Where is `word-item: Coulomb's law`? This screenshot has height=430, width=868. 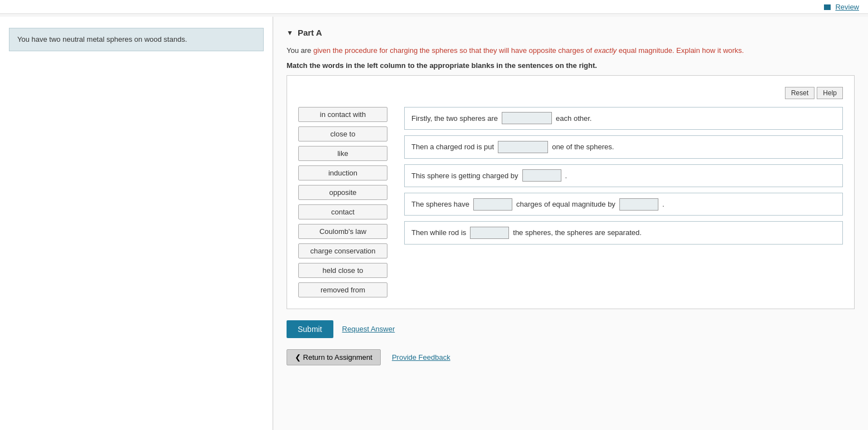 word-item: Coulomb's law is located at coordinates (343, 232).